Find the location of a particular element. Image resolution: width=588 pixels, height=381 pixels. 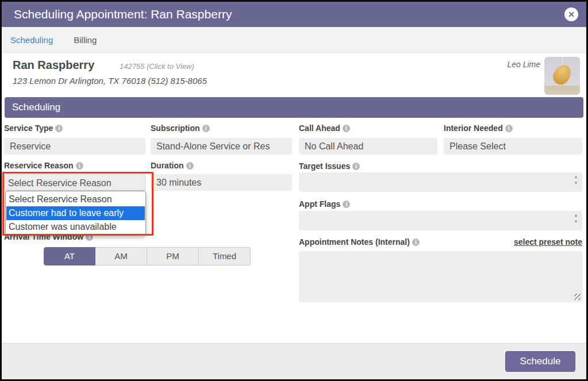

tab-bar: Scheduling Billing is located at coordinates (294, 40).